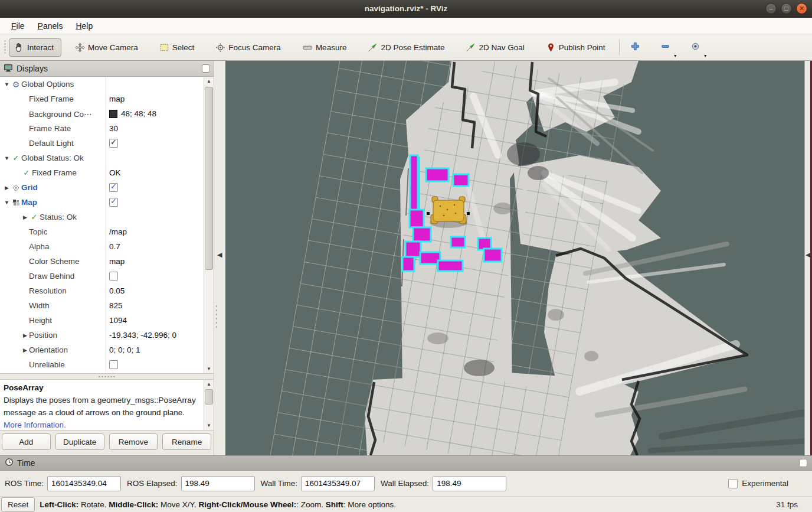 This screenshot has width=812, height=512. Describe the element at coordinates (51, 99) in the screenshot. I see `tree-label: Fixed Frame` at that location.